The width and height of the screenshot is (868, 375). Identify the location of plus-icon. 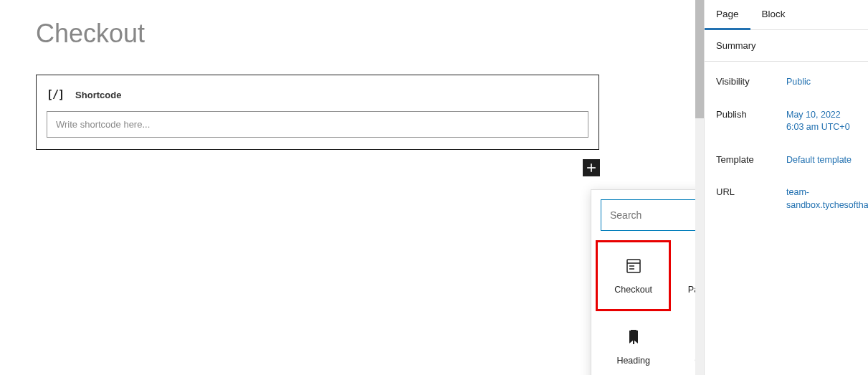
(591, 168).